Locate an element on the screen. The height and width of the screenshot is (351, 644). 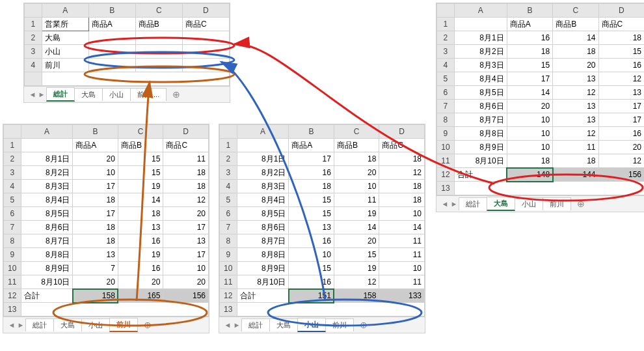
row-header: 9 is located at coordinates (13, 255).